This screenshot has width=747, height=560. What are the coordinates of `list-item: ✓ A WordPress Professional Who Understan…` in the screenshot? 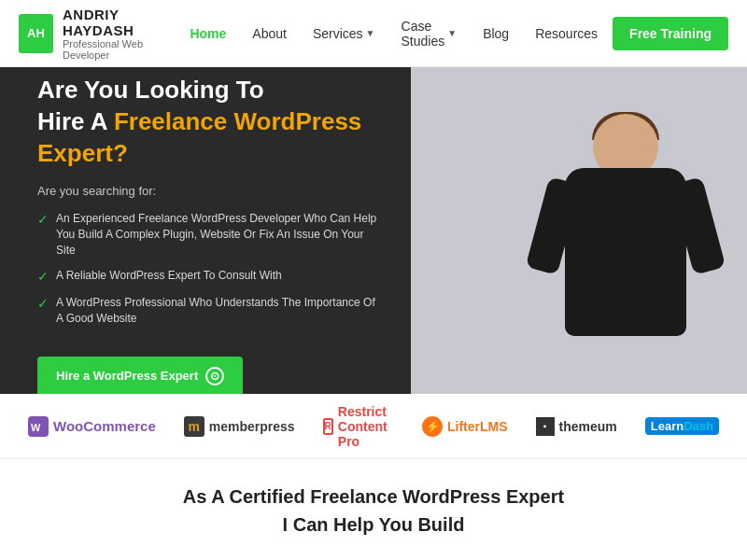 It's located at (210, 311).